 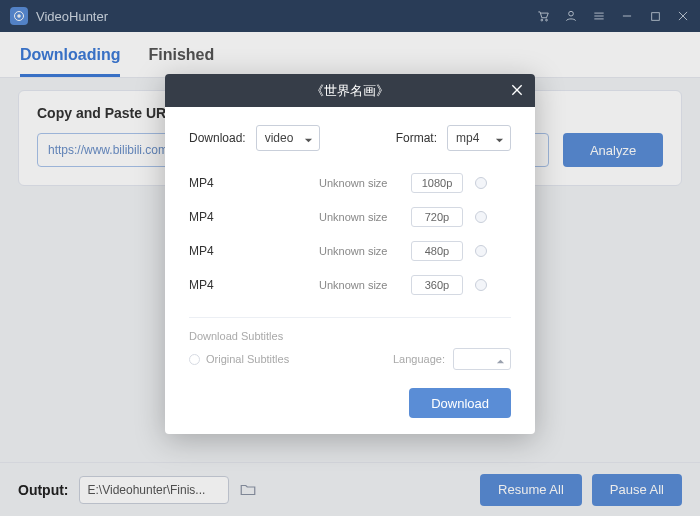 What do you see at coordinates (437, 251) in the screenshot?
I see `resolution-badge: 480p` at bounding box center [437, 251].